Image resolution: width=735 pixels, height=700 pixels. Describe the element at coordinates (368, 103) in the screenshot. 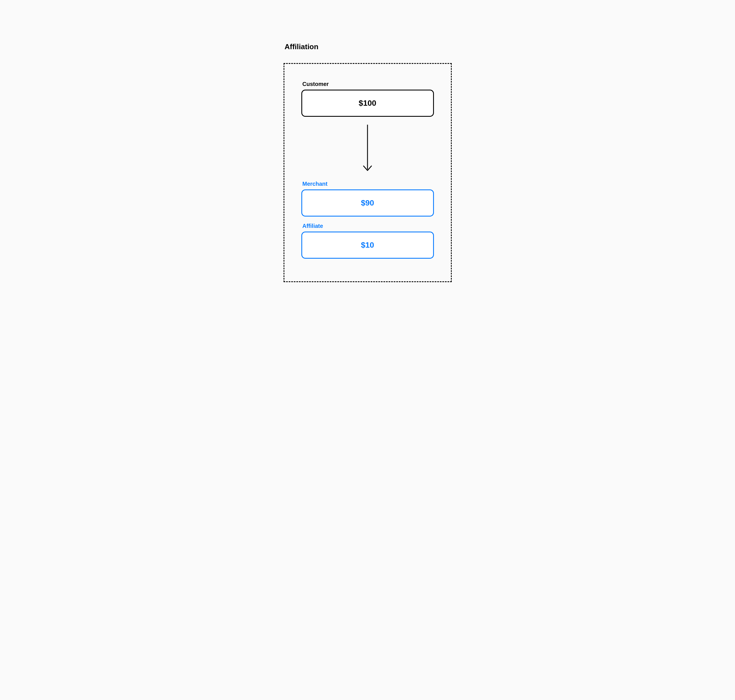

I see `customer-amount-box: $100` at that location.